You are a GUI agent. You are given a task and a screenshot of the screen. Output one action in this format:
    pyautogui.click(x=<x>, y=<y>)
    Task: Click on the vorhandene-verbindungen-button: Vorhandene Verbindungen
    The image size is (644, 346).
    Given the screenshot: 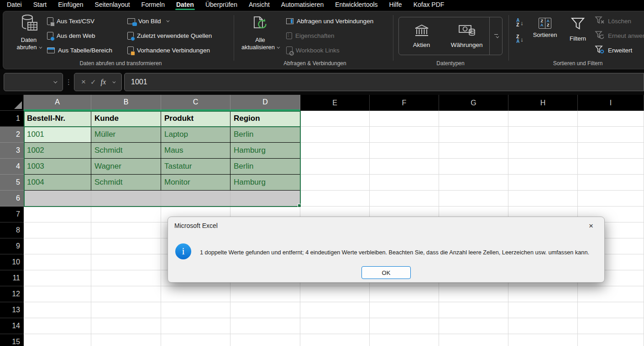 What is the action you would take?
    pyautogui.click(x=169, y=50)
    